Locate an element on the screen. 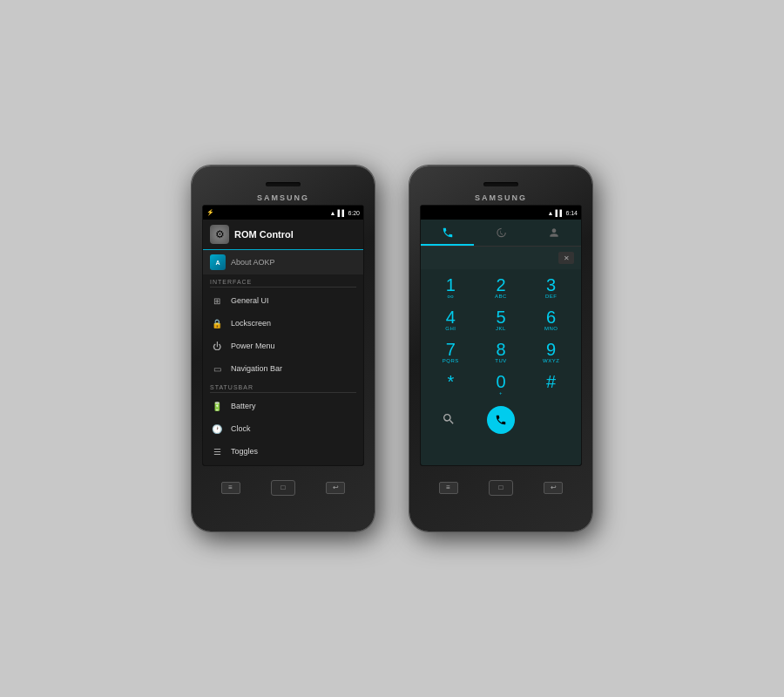 Image resolution: width=784 pixels, height=697 pixels. call-button is located at coordinates (501, 420).